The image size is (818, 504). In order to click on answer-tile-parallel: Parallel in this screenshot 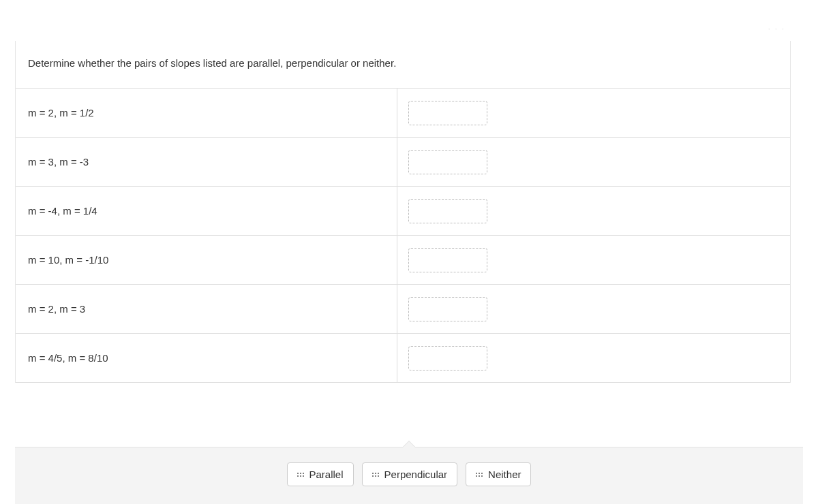, I will do `click(320, 474)`.